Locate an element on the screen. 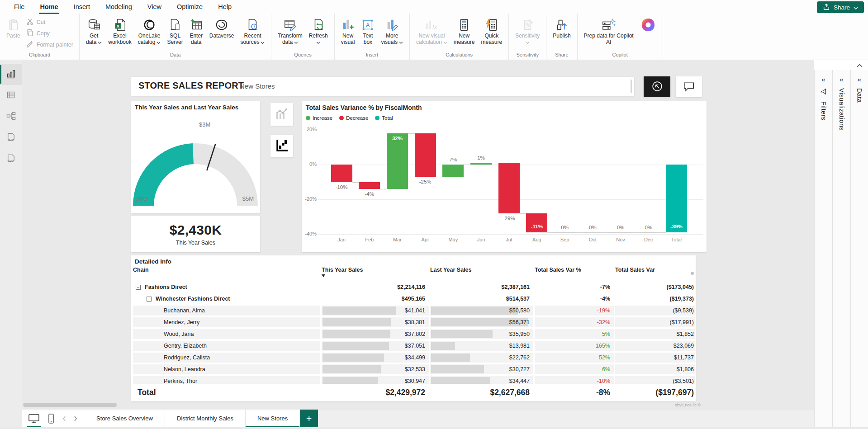  desktop-layout-icon is located at coordinates (34, 419).